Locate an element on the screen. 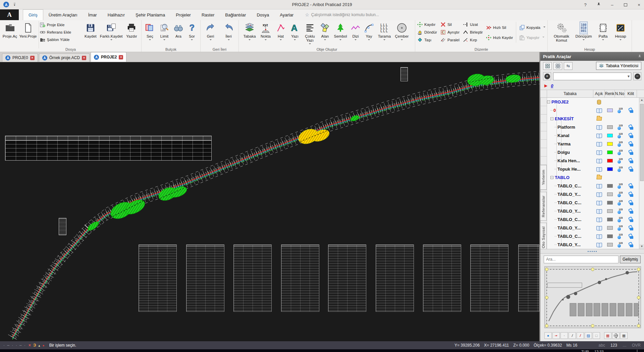 This screenshot has height=352, width=644. sor-button: ? Sor is located at coordinates (192, 34).